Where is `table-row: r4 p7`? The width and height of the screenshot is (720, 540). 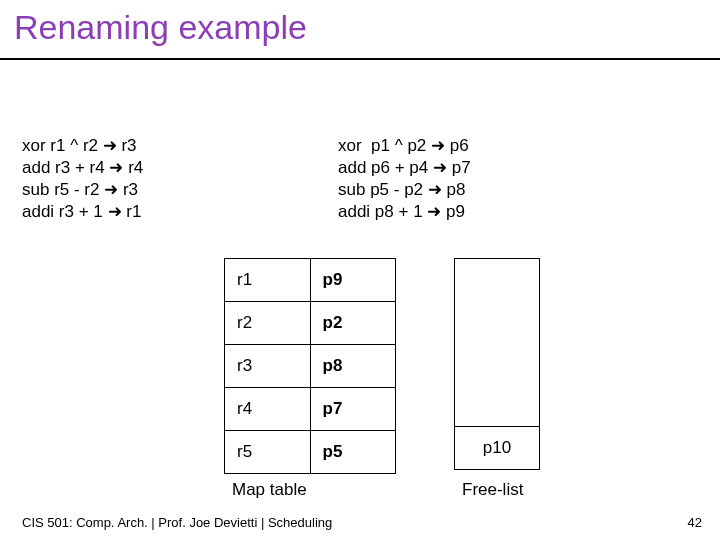 table-row: r4 p7 is located at coordinates (310, 410).